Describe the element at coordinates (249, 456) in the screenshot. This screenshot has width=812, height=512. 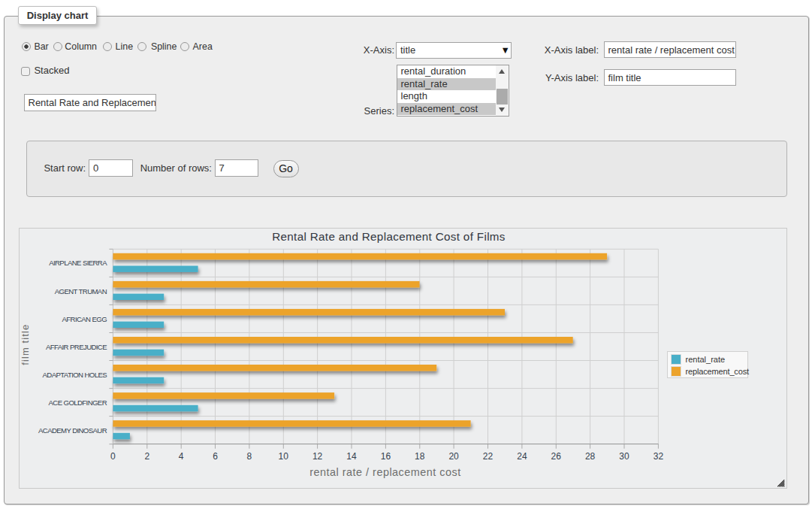
I see `svg-text: 8` at that location.